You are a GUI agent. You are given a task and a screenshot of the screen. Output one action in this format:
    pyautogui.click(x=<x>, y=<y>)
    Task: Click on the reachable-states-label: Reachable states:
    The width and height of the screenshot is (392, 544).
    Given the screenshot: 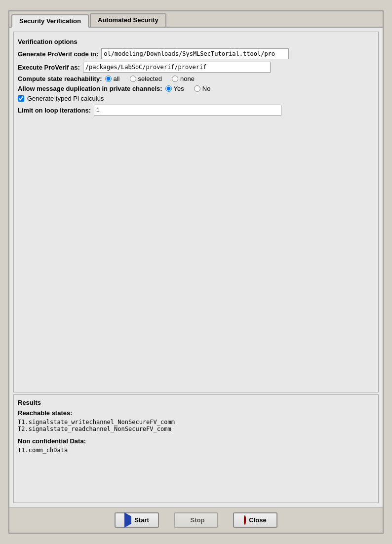 What is the action you would take?
    pyautogui.click(x=196, y=413)
    